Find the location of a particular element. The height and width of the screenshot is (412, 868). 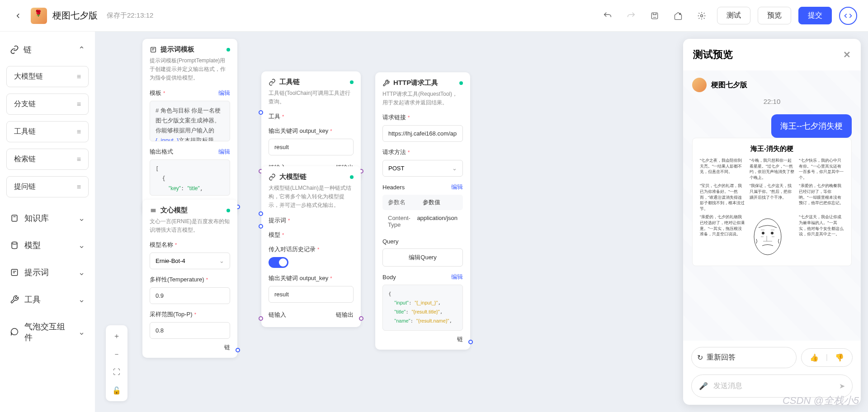

edit-query-button: 编辑Query is located at coordinates (423, 258).